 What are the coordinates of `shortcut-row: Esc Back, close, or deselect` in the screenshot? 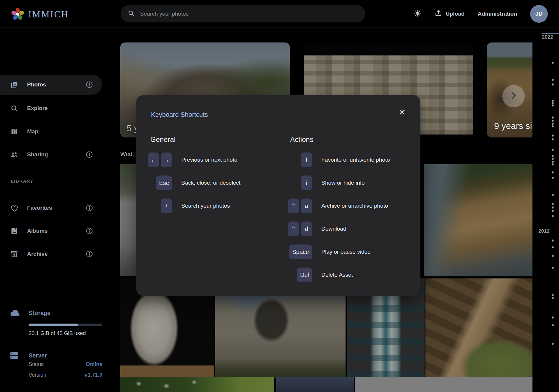 It's located at (194, 183).